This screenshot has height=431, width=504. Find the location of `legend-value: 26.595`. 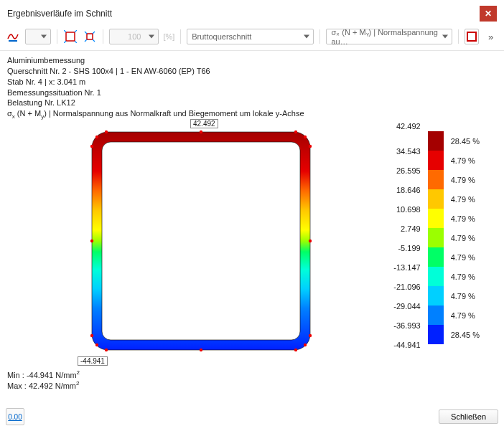

legend-value: 26.595 is located at coordinates (406, 171).